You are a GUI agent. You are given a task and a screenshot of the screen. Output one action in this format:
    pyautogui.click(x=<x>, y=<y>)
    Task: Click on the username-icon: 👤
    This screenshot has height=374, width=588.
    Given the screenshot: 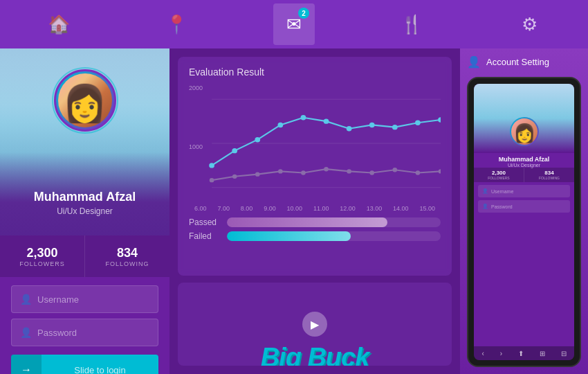 What is the action you would take?
    pyautogui.click(x=26, y=299)
    